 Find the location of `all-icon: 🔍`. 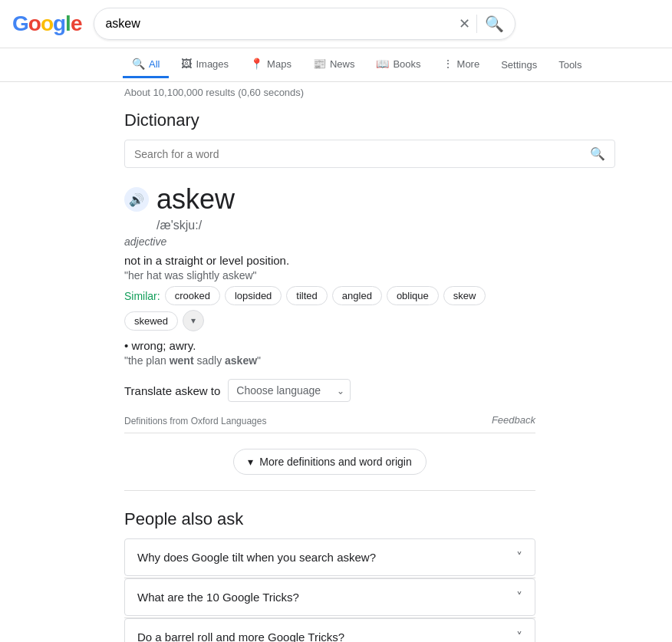

all-icon: 🔍 is located at coordinates (138, 64).